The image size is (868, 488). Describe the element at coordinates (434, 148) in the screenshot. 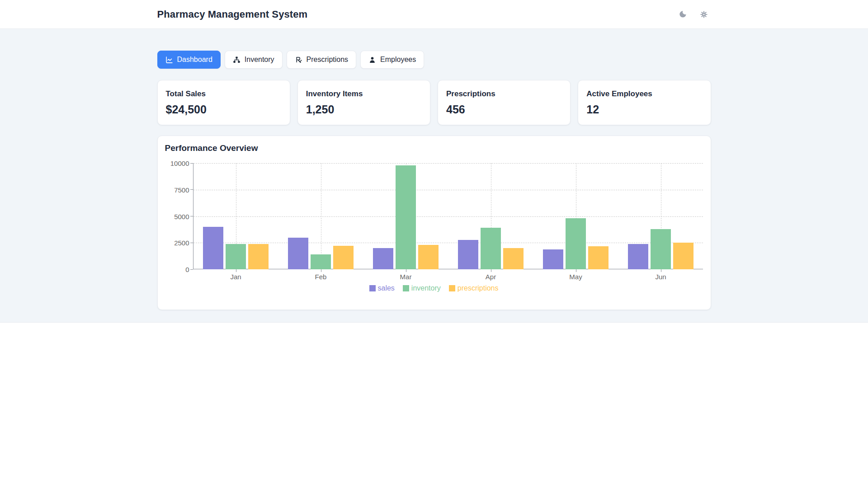

I see `chart-title: Performance Overview` at that location.